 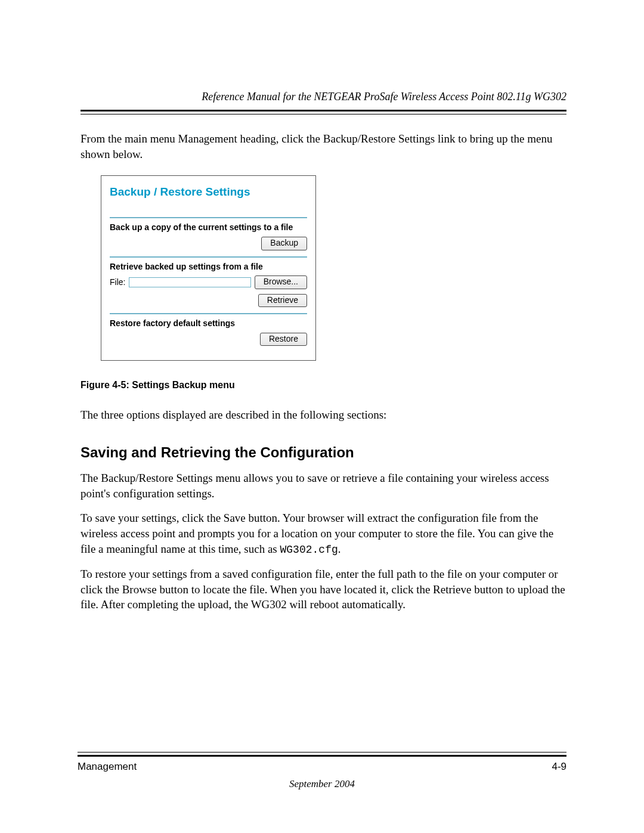 I want to click on restore-heading: Restore factory default settings, so click(x=209, y=323).